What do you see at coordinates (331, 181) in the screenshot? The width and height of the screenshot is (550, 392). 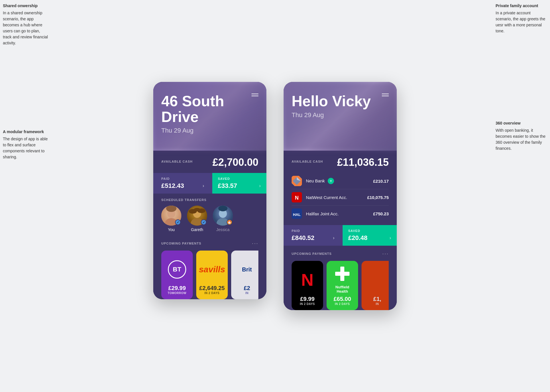 I see `neu-bank-add-button: +` at bounding box center [331, 181].